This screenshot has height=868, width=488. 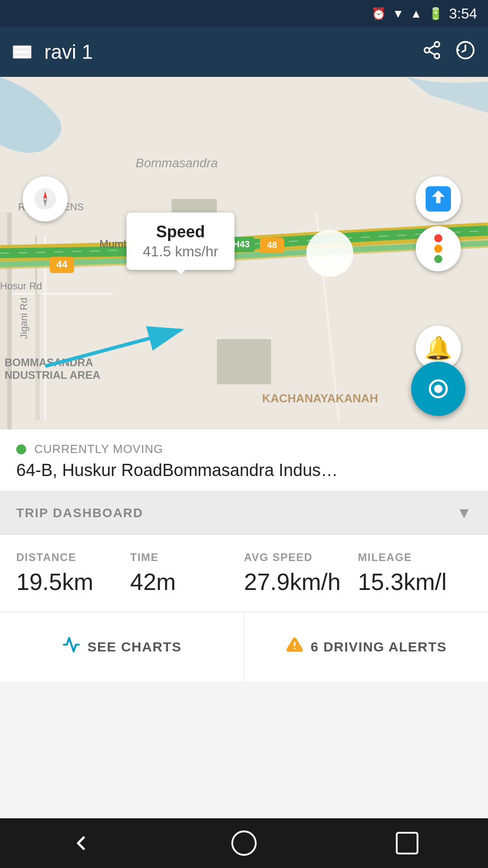 I want to click on location-icon, so click(x=438, y=389).